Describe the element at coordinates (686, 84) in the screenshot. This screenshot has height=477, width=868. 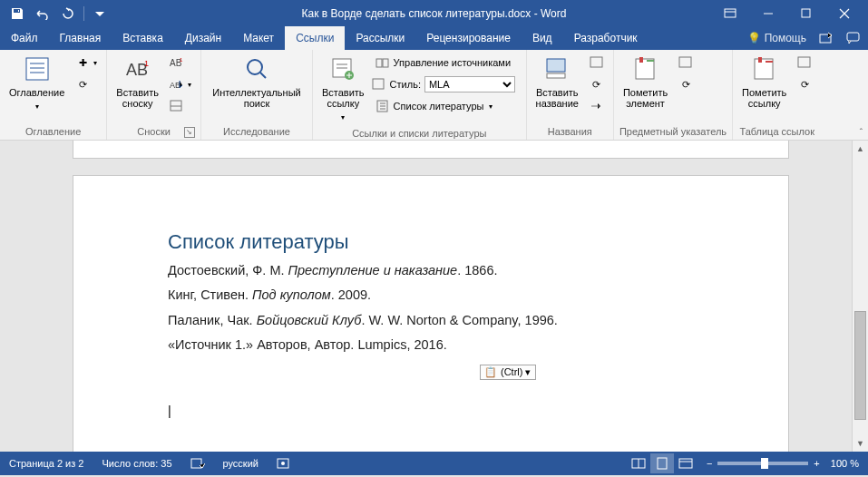
I see `update-index-button: ⟳` at that location.